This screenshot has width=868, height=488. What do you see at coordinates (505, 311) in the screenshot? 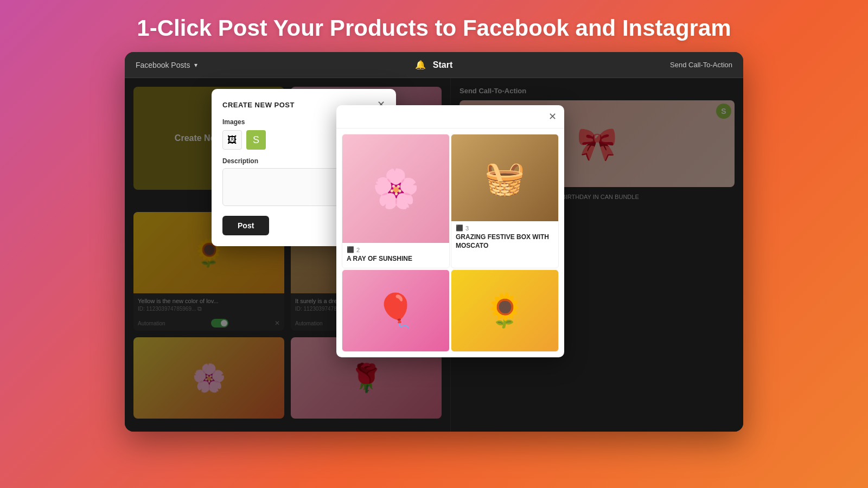
I see `picker-item-image: 🌻` at bounding box center [505, 311].